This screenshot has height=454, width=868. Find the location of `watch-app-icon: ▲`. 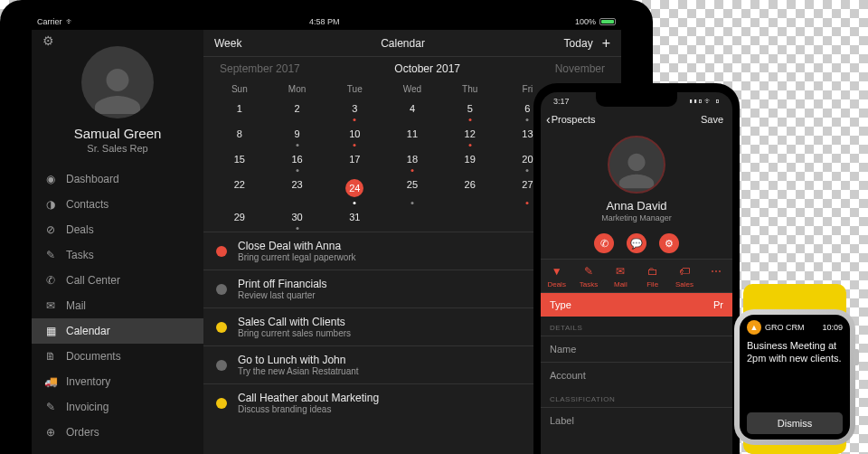

watch-app-icon: ▲ is located at coordinates (754, 327).